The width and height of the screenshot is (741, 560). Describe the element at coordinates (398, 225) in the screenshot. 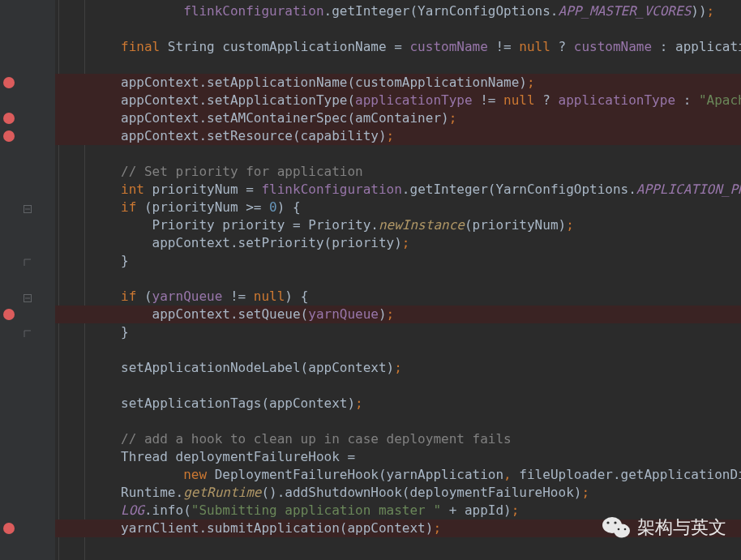

I see `code-line: Priority priority = Priority.newInstance…` at that location.